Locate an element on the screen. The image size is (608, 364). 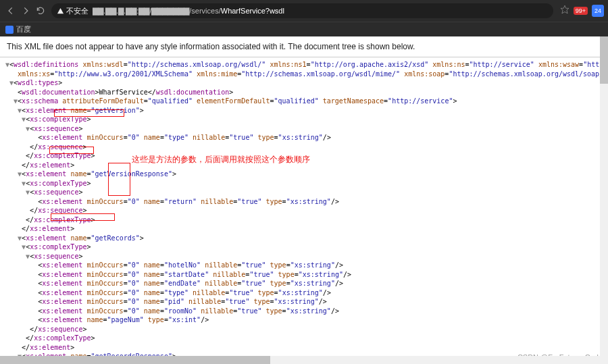
favicon-icon is located at coordinates (9, 30).